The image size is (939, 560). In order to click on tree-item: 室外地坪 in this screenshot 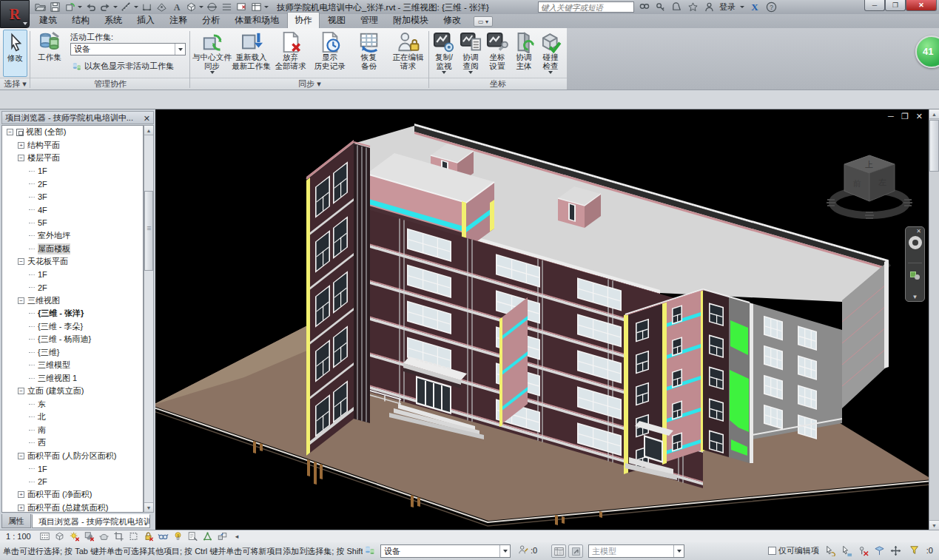, I will do `click(73, 236)`.